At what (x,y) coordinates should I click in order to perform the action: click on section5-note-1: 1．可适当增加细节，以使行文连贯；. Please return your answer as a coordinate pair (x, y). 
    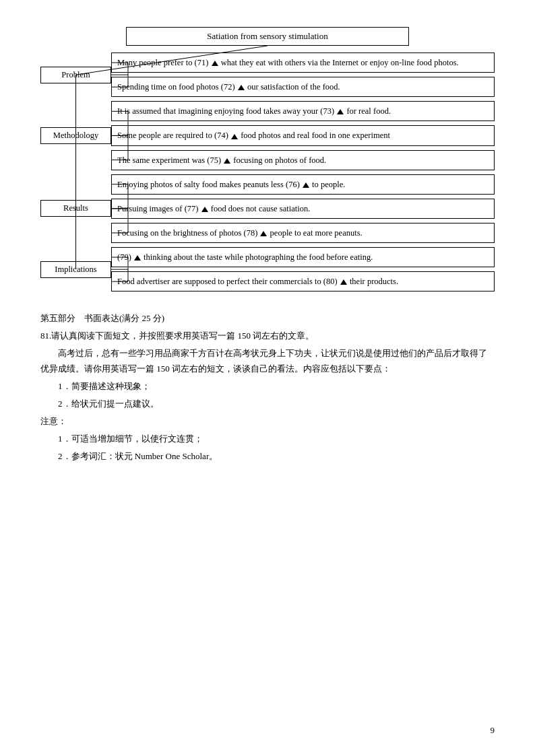
    Looking at the image, I should click on (268, 439).